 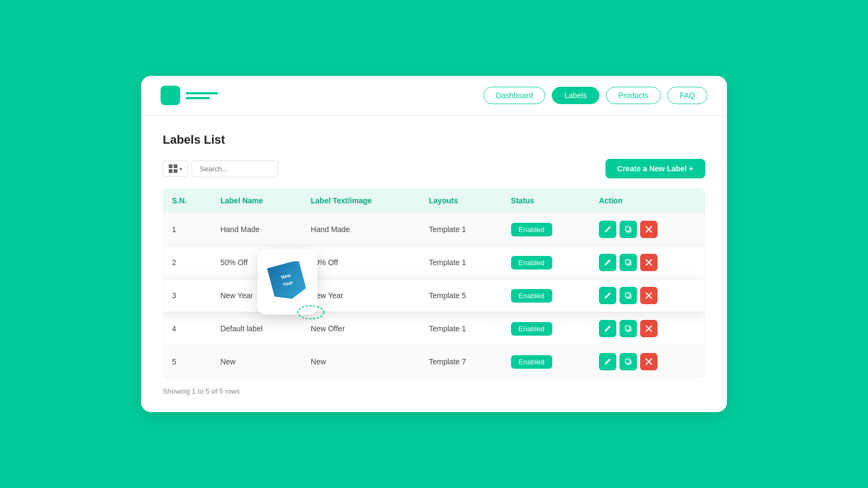 What do you see at coordinates (202, 95) in the screenshot?
I see `logo-lines` at bounding box center [202, 95].